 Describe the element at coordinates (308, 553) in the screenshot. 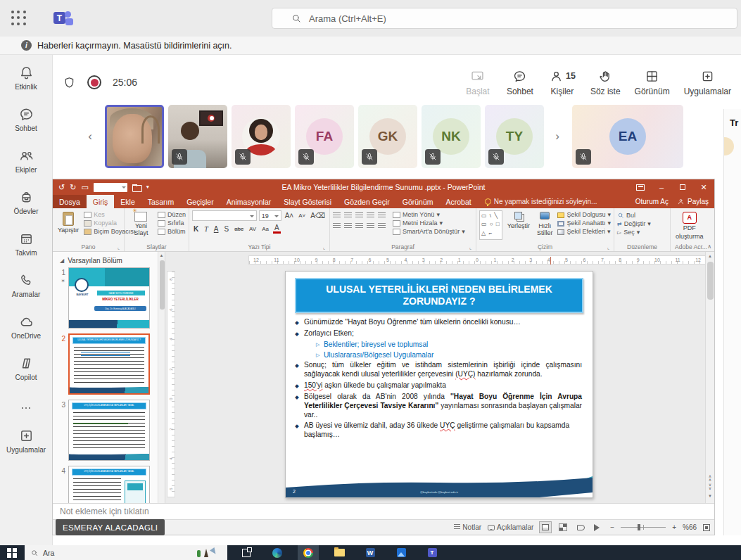

I see `chrome-taskbar-icon` at that location.